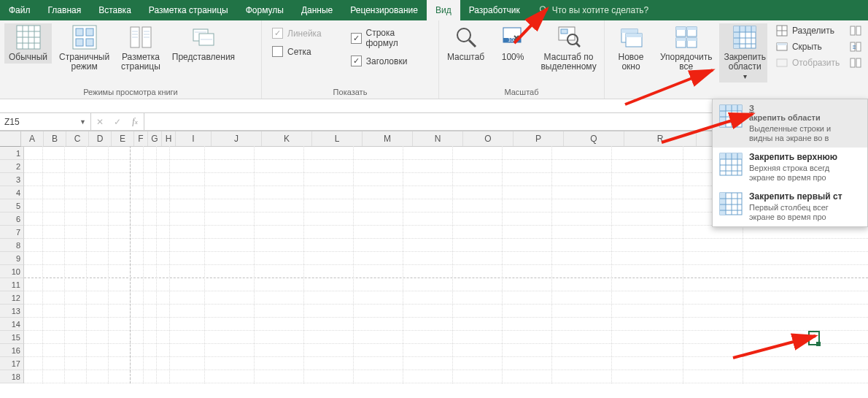 The width and height of the screenshot is (868, 398). I want to click on row-header: 17, so click(12, 364).